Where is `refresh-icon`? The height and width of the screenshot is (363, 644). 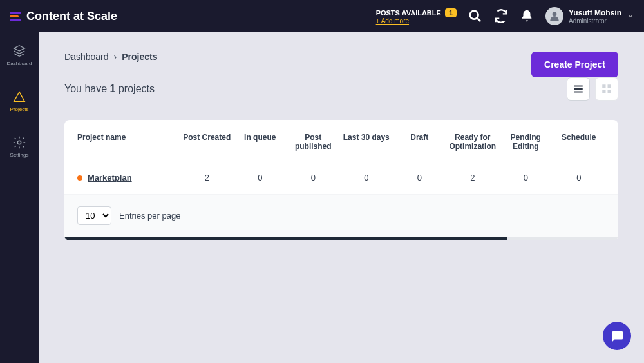
refresh-icon is located at coordinates (501, 16).